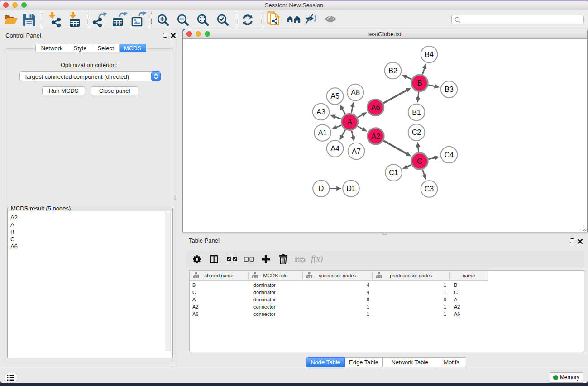  What do you see at coordinates (429, 54) in the screenshot?
I see `svg-text: B4` at bounding box center [429, 54].